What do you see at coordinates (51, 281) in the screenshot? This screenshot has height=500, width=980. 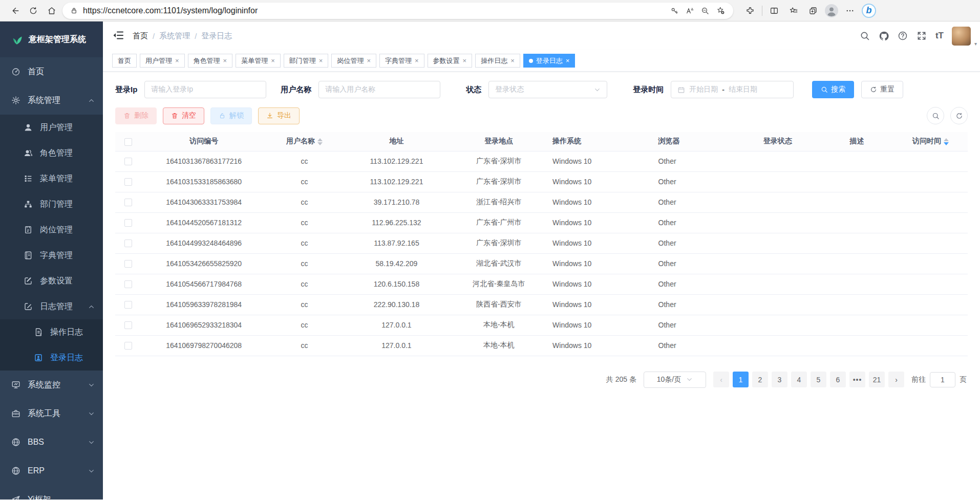 I see `sidebar-item-参数设置: 参数设置` at bounding box center [51, 281].